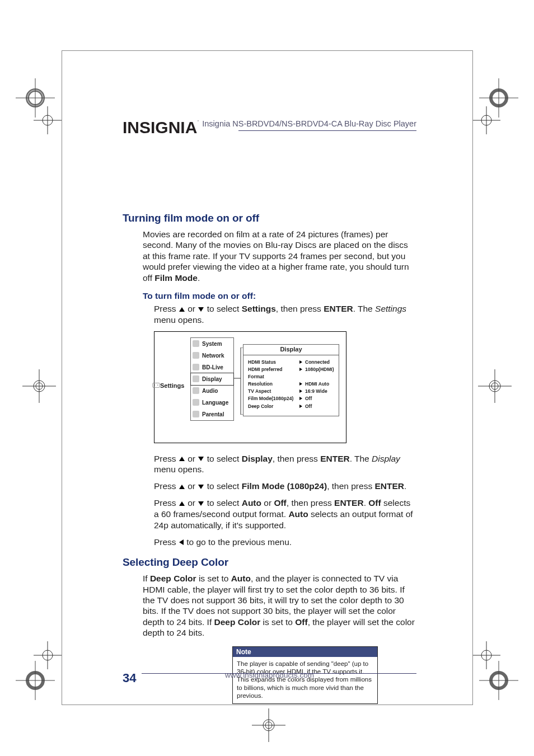  I want to click on parental-icon, so click(196, 414).